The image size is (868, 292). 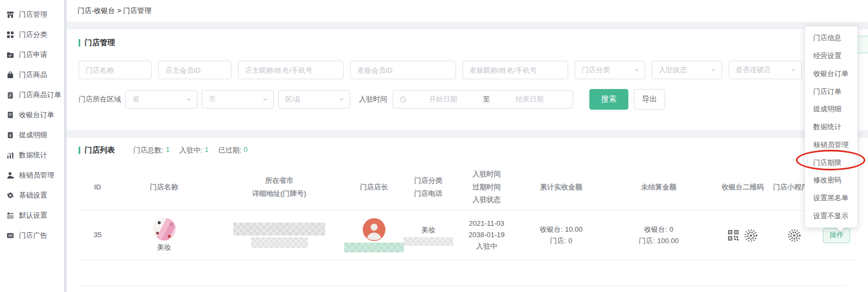 What do you see at coordinates (10, 236) in the screenshot?
I see `ad-icon: AD` at bounding box center [10, 236].